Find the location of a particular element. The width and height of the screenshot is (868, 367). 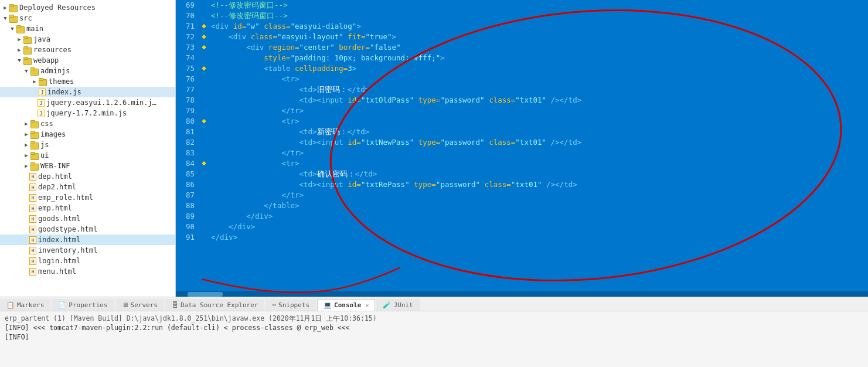

file-icon-goodstype-html: H is located at coordinates (33, 230).